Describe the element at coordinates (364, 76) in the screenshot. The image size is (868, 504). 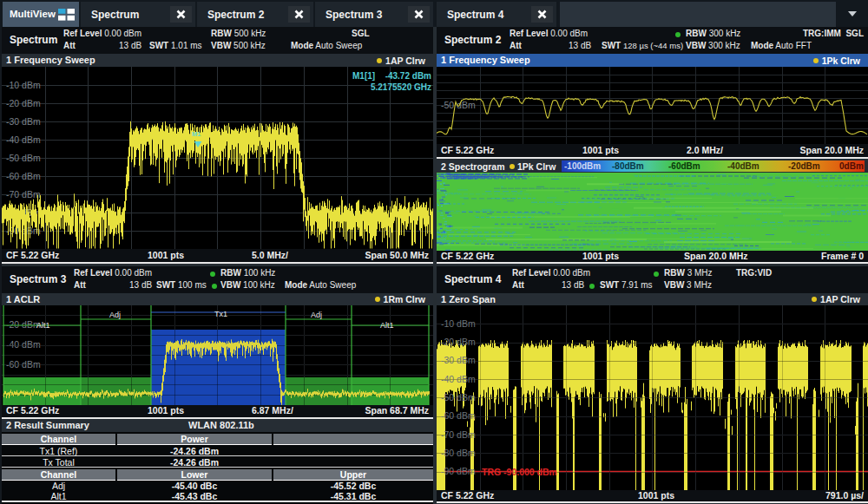
I see `svg-text: M1[1]` at that location.